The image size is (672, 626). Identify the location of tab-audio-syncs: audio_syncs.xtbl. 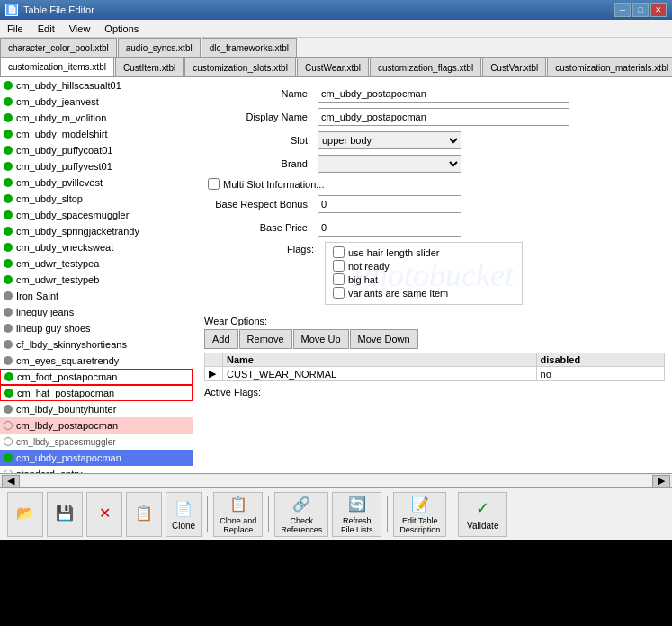
(159, 47).